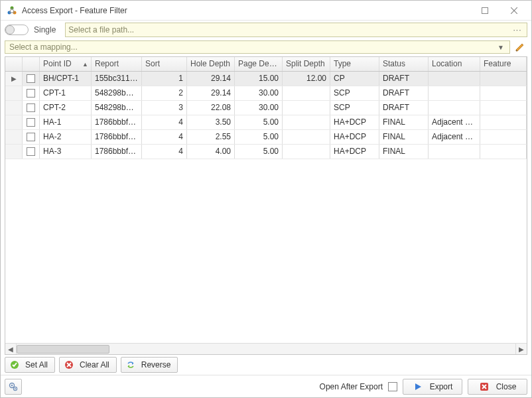 Image resolution: width=532 pixels, height=398 pixels. What do you see at coordinates (63, 349) in the screenshot?
I see `scroll-thumb` at bounding box center [63, 349].